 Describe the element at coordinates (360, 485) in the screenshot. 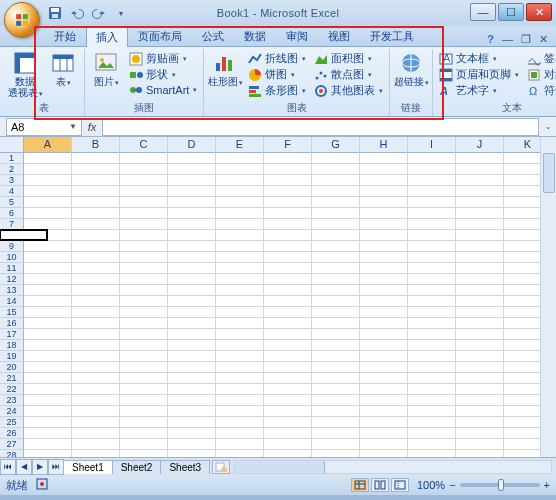

I see `normal-view-button` at that location.